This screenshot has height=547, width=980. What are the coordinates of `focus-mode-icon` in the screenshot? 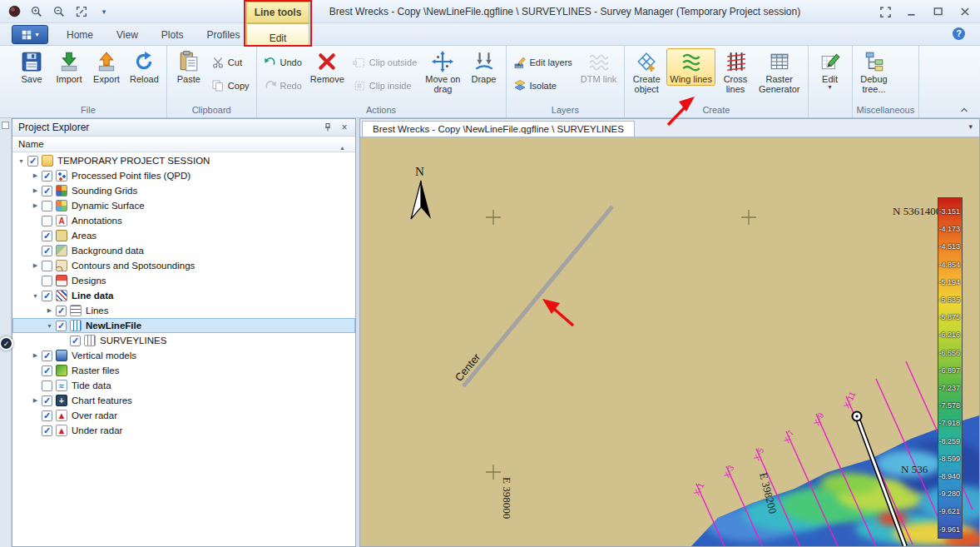 It's located at (885, 12).